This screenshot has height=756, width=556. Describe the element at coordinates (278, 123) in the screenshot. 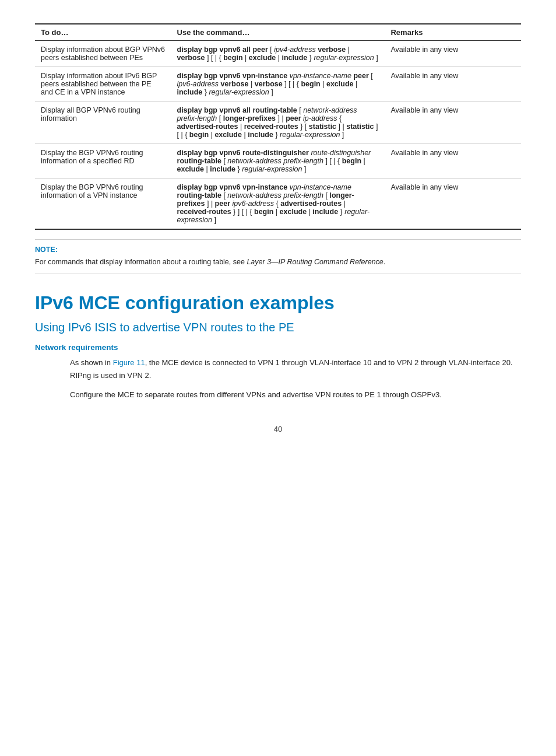

I see `table-row: Display all BGP VPNv6 routing informatio…` at that location.